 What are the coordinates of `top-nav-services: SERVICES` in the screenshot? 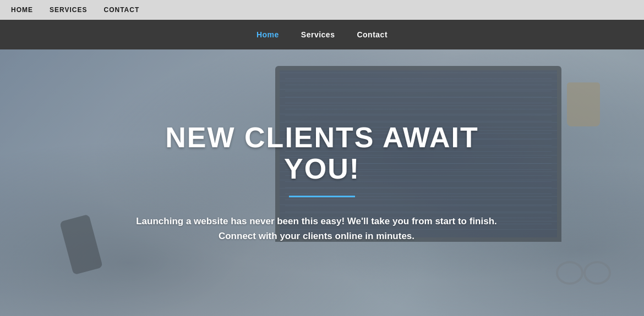 It's located at (68, 10).